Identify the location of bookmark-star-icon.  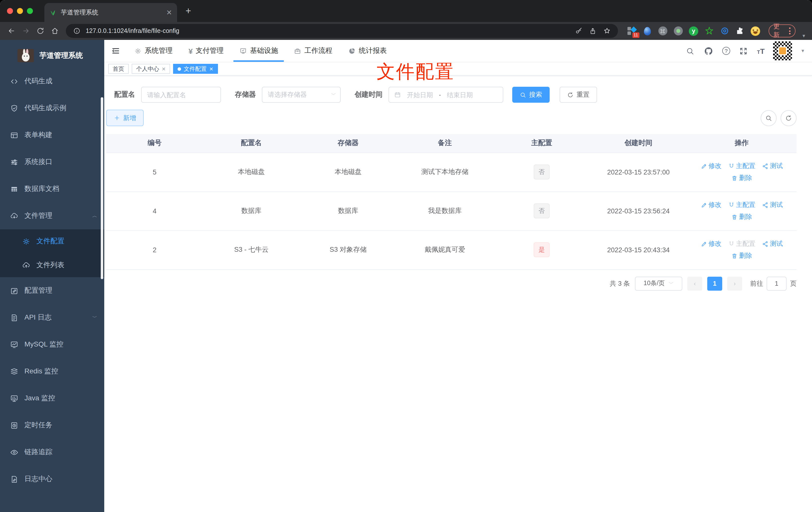
(607, 31).